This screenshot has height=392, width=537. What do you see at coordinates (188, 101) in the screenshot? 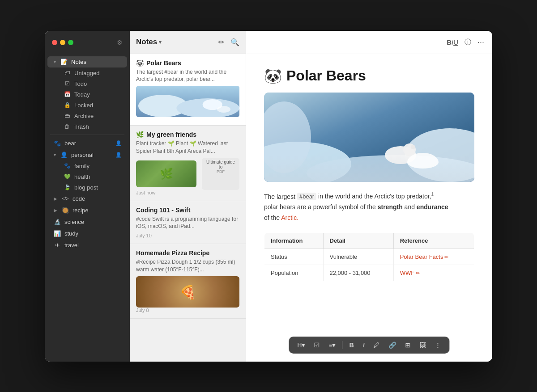
I see `polar-bear-image-placeholder` at bounding box center [188, 101].